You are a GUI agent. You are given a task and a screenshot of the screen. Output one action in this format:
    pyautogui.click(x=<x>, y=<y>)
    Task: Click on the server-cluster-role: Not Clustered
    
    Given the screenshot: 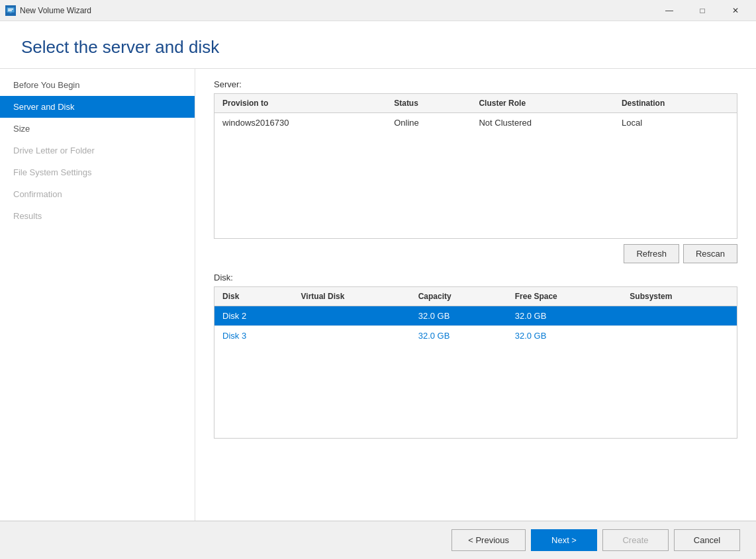 What is the action you would take?
    pyautogui.click(x=542, y=123)
    